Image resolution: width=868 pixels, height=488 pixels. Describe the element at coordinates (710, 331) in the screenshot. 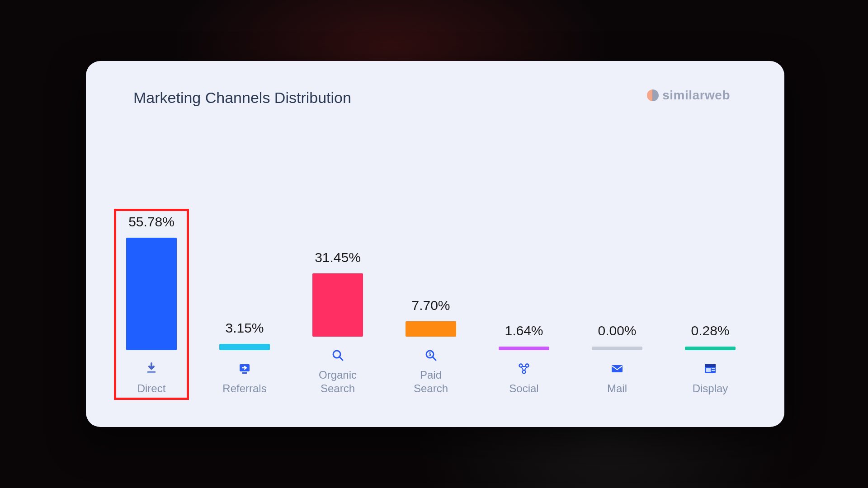

I see `value-label: 0.28%` at that location.